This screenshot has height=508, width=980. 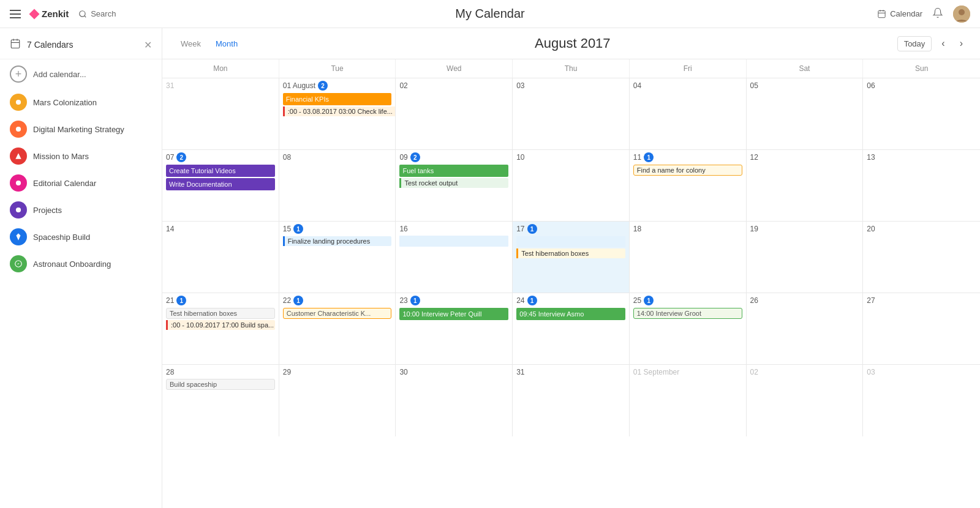 What do you see at coordinates (339, 111) in the screenshot?
I see `list-item: :00 - 03.08.2017 03:00 Check life...` at bounding box center [339, 111].